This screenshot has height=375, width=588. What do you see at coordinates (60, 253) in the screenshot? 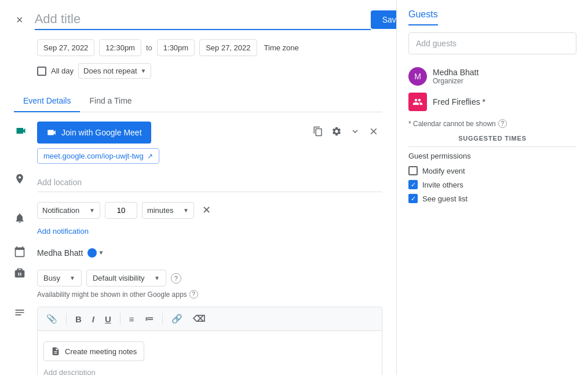
I see `owner-name: Medha Bhatt` at bounding box center [60, 253].